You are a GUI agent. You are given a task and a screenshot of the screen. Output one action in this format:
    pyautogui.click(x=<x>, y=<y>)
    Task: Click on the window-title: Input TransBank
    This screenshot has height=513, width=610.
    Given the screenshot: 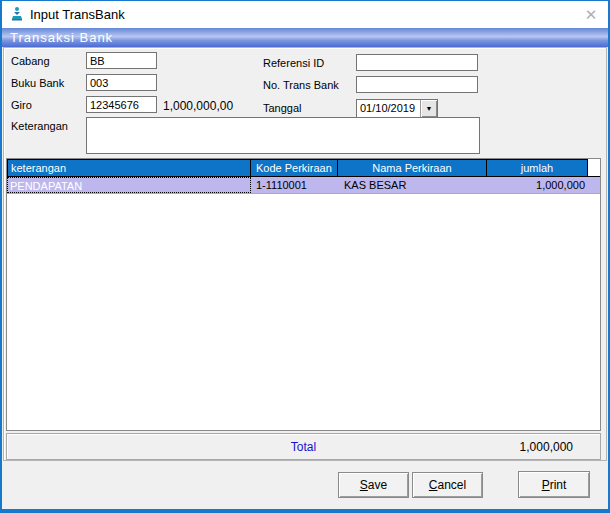 What is the action you would take?
    pyautogui.click(x=78, y=14)
    